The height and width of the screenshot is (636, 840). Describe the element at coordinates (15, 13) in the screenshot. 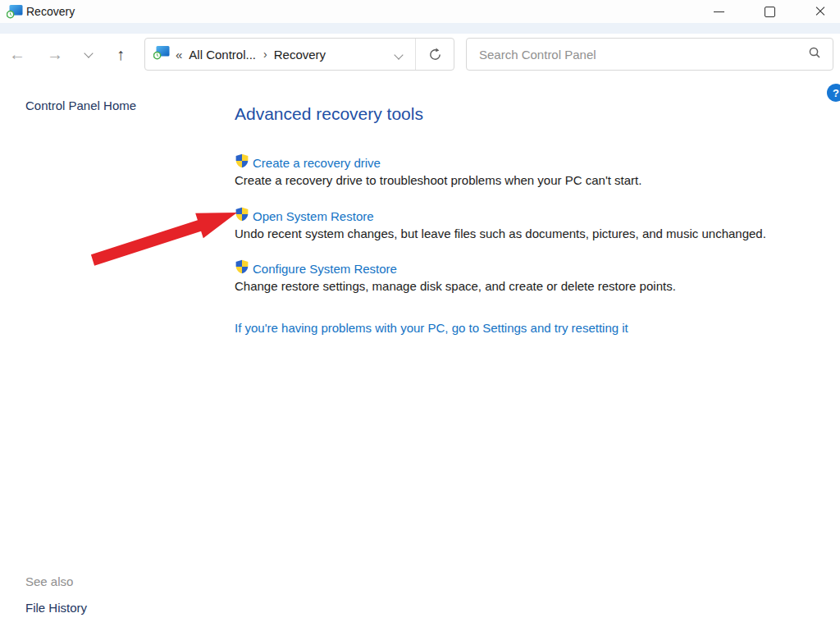

I see `recovery-app-icon` at that location.